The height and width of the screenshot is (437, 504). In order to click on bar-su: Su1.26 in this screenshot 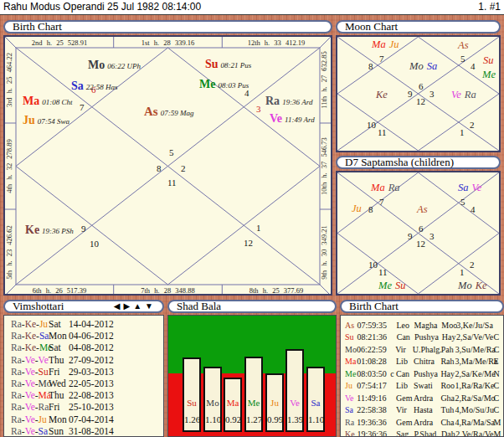, I will do `click(192, 395)`.